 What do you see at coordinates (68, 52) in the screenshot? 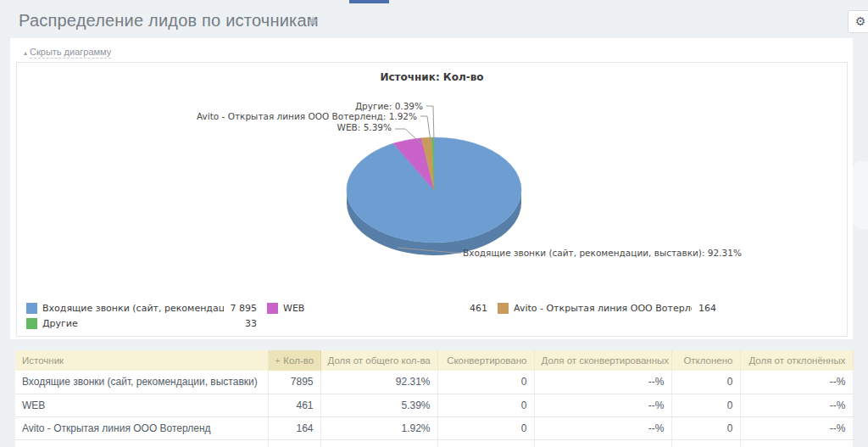
I see `hide-chart-link: ▴Скрыть диаграмму` at bounding box center [68, 52].